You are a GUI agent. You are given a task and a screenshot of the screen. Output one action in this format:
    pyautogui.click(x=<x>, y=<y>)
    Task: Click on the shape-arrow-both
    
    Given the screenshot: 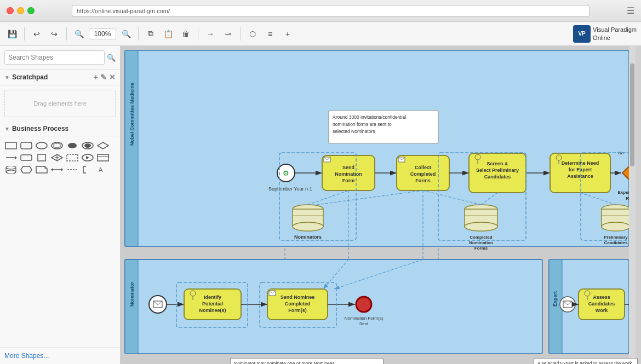 What is the action you would take?
    pyautogui.click(x=57, y=170)
    